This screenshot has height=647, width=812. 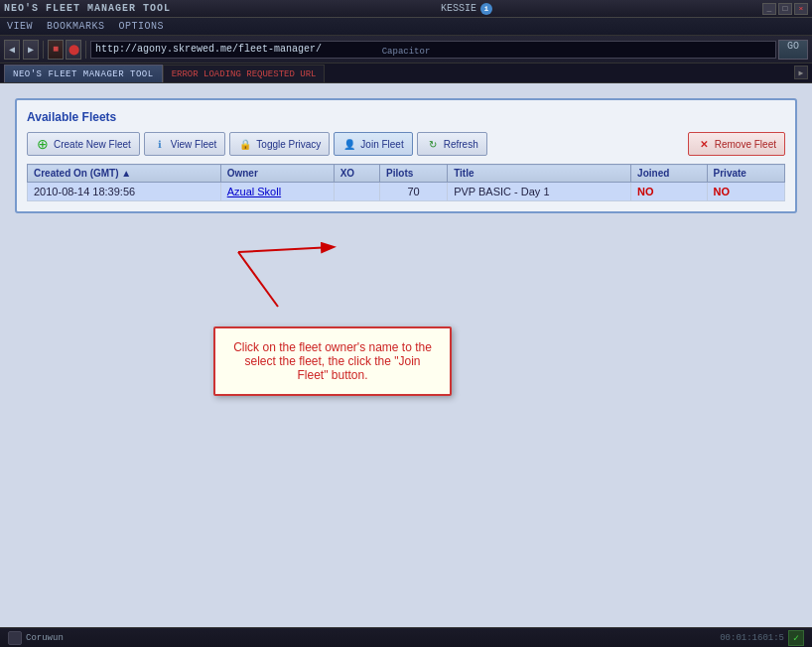 What do you see at coordinates (645, 192) in the screenshot?
I see `joined-value: NO` at bounding box center [645, 192].